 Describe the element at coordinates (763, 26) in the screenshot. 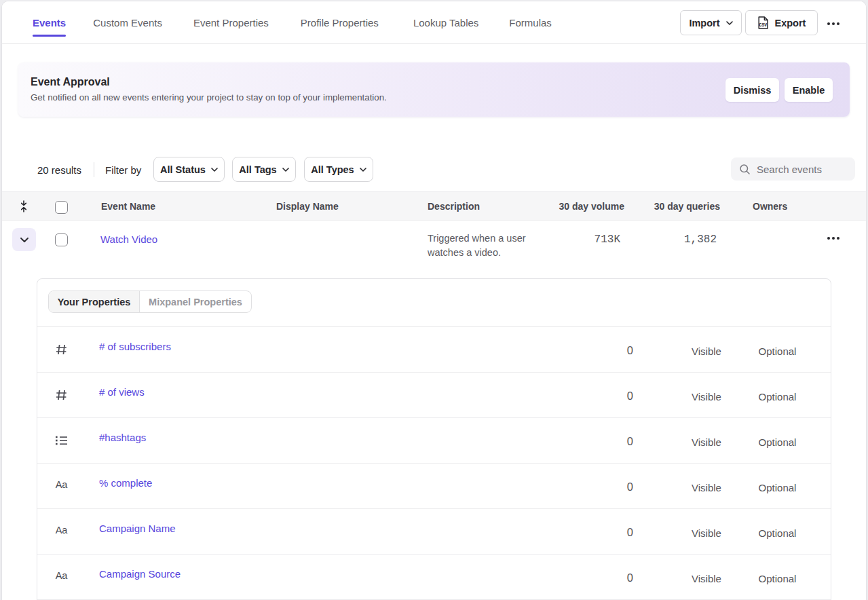

I see `svg-text: CSV` at that location.